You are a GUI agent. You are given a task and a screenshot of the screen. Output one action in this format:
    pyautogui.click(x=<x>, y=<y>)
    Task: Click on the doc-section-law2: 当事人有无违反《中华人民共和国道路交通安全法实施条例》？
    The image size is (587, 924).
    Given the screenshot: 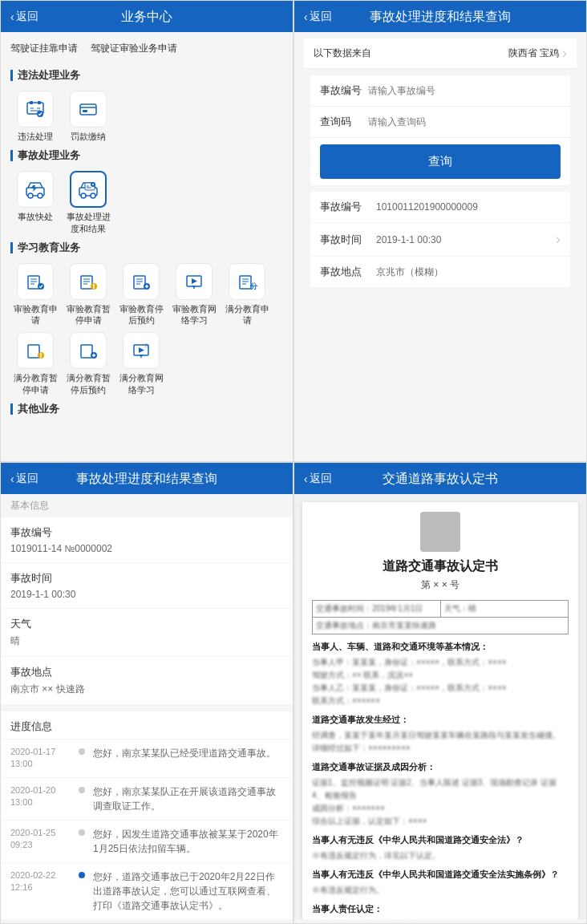 What is the action you would take?
    pyautogui.click(x=440, y=874)
    